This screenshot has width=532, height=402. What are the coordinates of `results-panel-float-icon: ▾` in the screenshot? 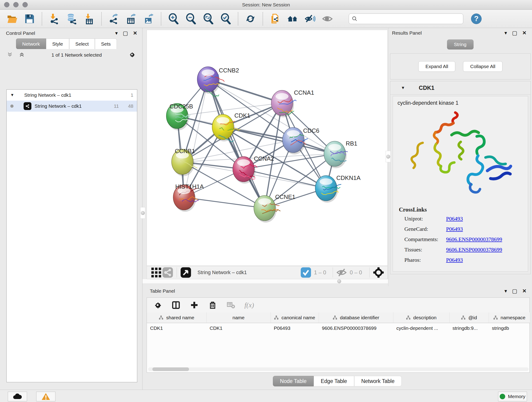 It's located at (506, 33).